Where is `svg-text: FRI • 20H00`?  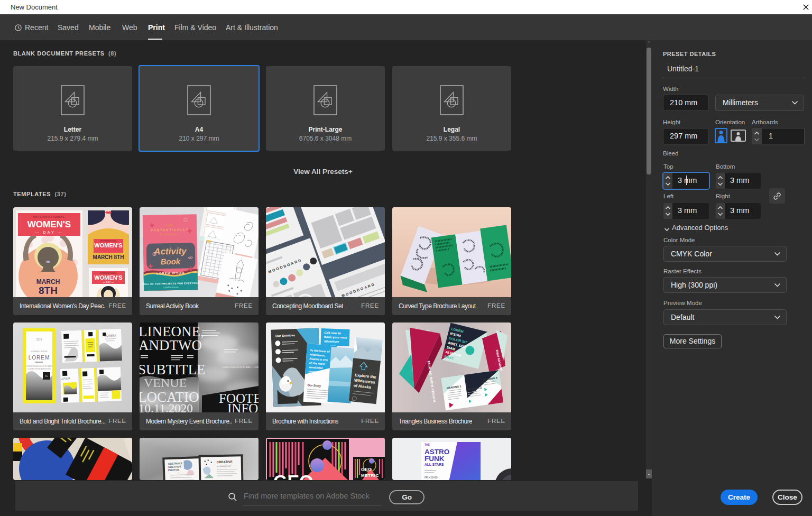 svg-text: FRI • 20H00 is located at coordinates (431, 478).